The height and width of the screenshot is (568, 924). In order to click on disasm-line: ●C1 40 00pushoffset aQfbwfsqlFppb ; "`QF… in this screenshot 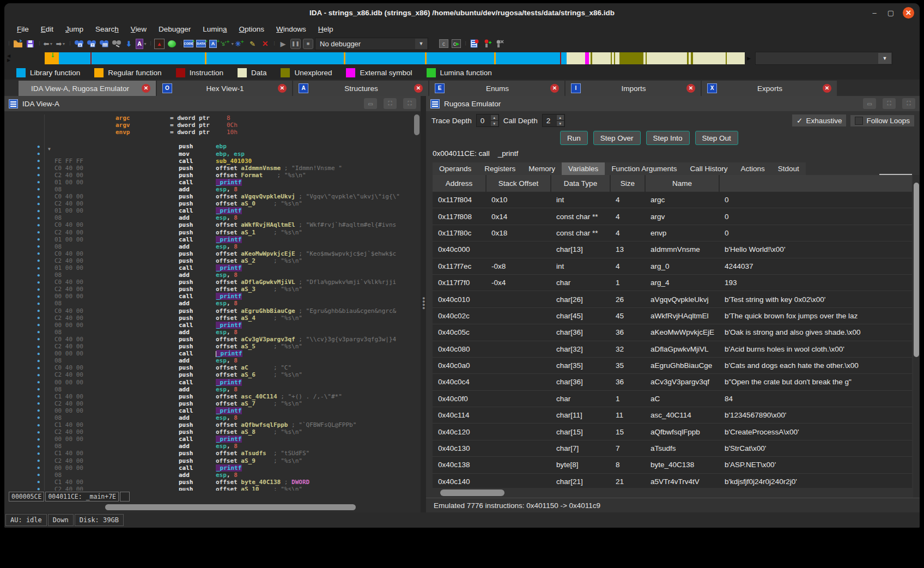, I will do `click(212, 425)`.